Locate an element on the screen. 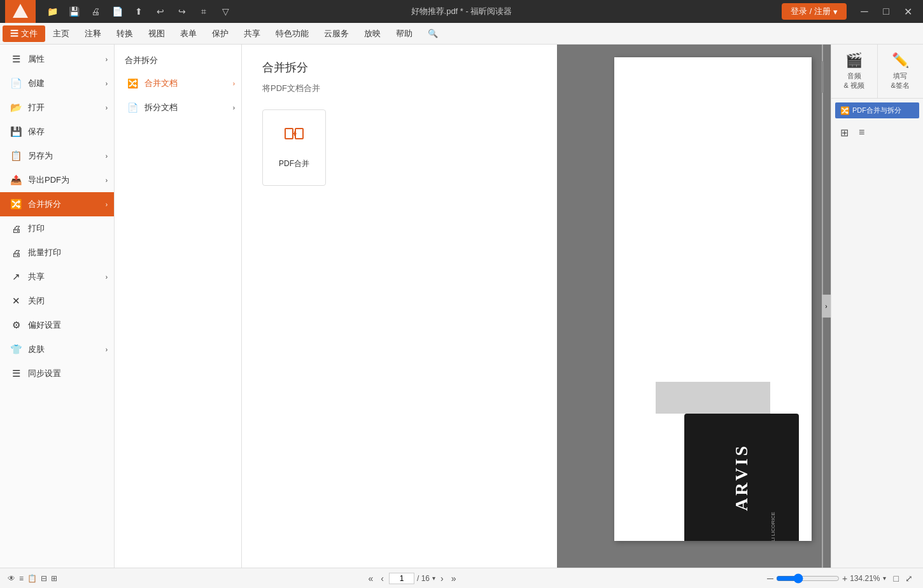 The height and width of the screenshot is (588, 923). page-first-button: « is located at coordinates (371, 578).